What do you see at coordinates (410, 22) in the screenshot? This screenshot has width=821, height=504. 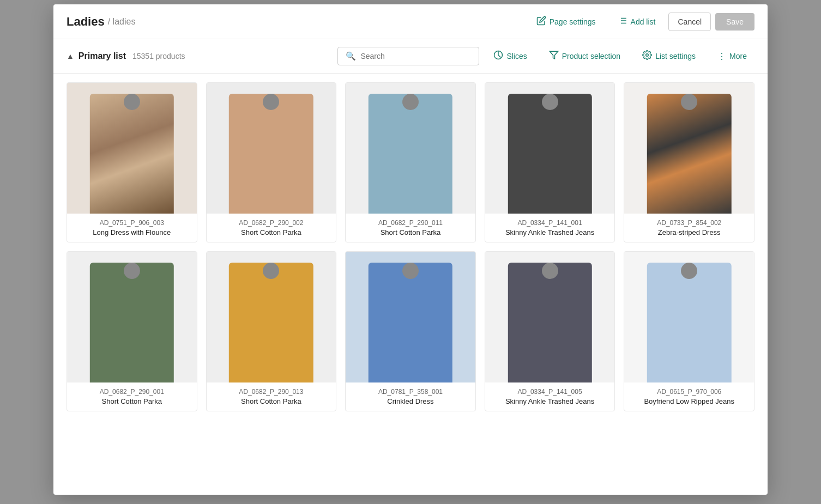 I see `modal-header: Ladies / ladies Page settings` at bounding box center [410, 22].